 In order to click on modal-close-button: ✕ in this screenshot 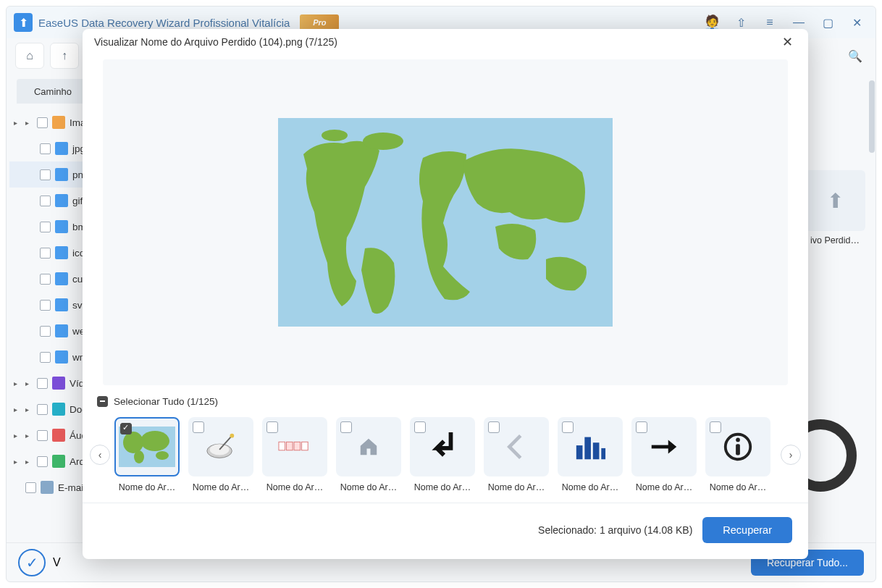, I will do `click(787, 42)`.